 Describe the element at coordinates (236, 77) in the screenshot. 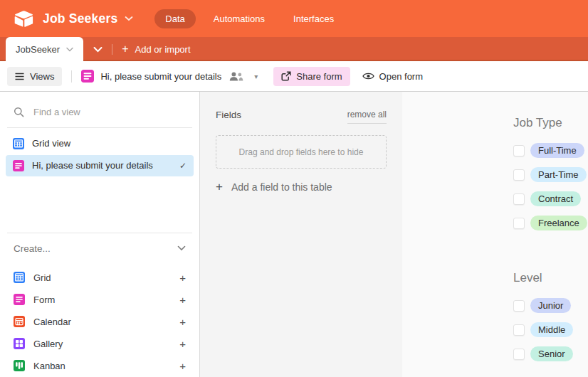

I see `collaborators-icon` at that location.